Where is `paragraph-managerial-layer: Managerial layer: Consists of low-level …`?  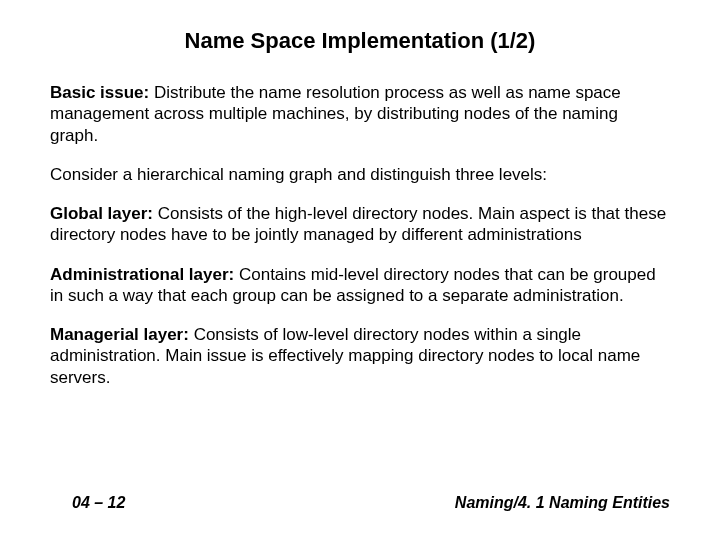 paragraph-managerial-layer: Managerial layer: Consists of low-level … is located at coordinates (360, 356).